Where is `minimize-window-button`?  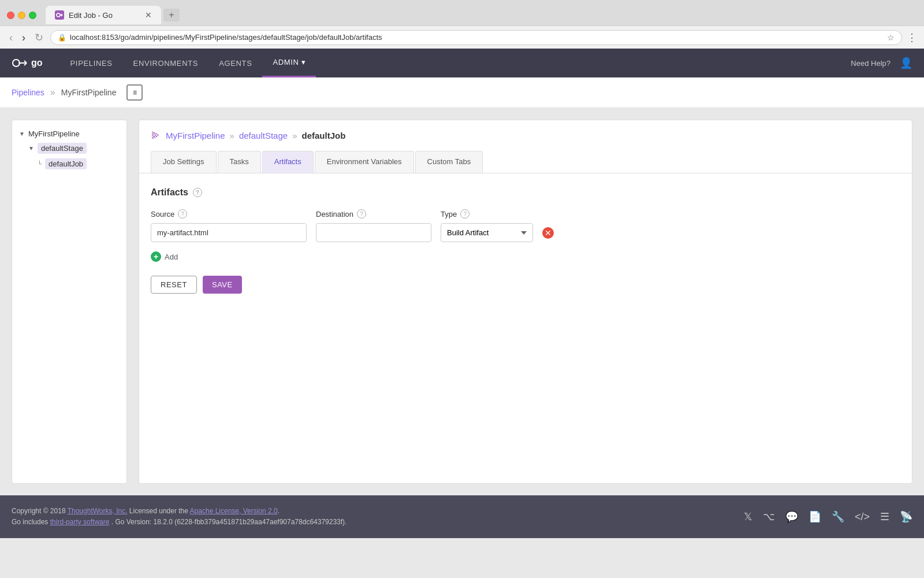 minimize-window-button is located at coordinates (22, 15).